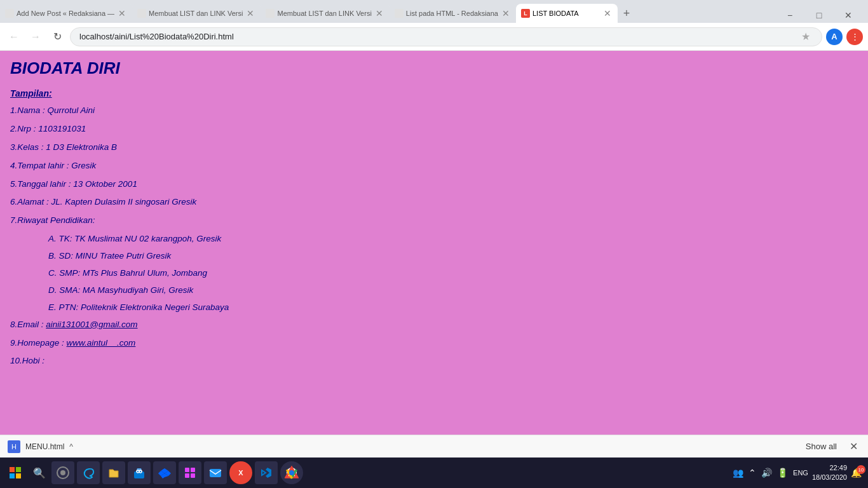 This screenshot has width=868, height=488. Describe the element at coordinates (325, 13) in the screenshot. I see `tab-3: Membuat LIST dan LINK Versi ✕` at that location.